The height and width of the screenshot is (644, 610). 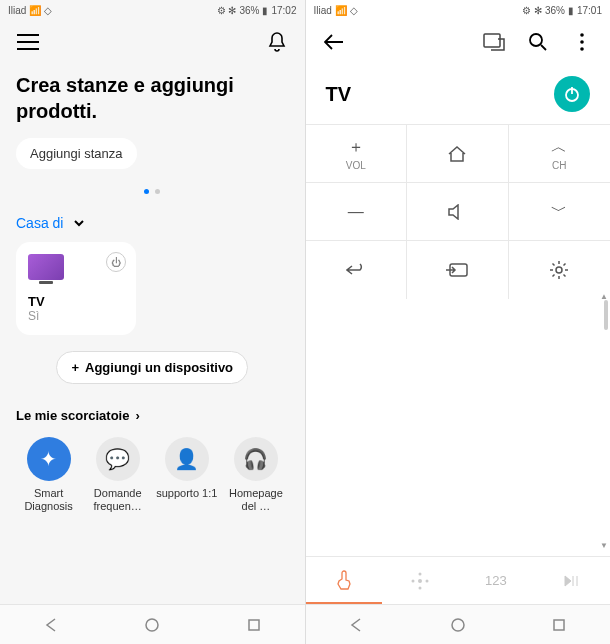 What do you see at coordinates (77, 223) in the screenshot?
I see `home-dropdown` at bounding box center [77, 223].